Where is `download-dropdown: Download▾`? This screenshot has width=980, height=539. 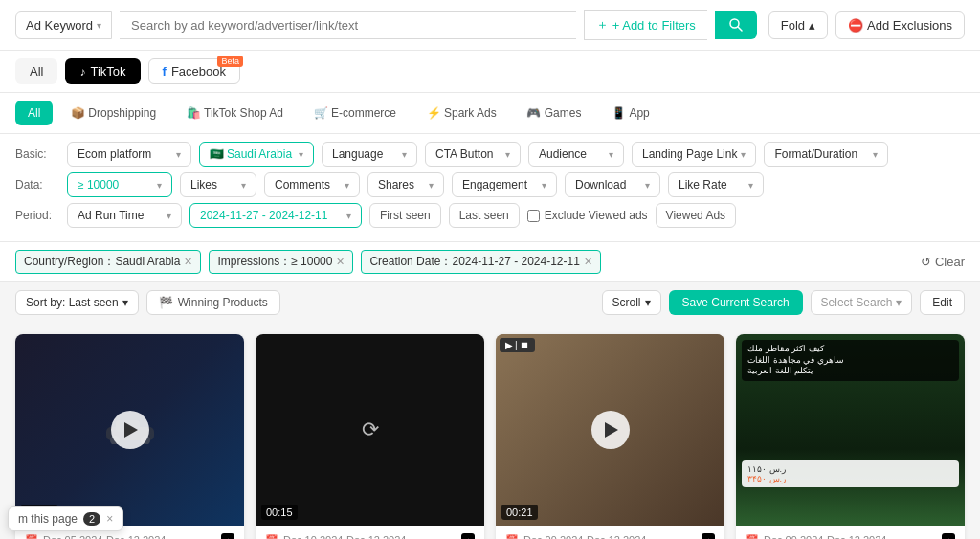
download-dropdown: Download▾ is located at coordinates (612, 185).